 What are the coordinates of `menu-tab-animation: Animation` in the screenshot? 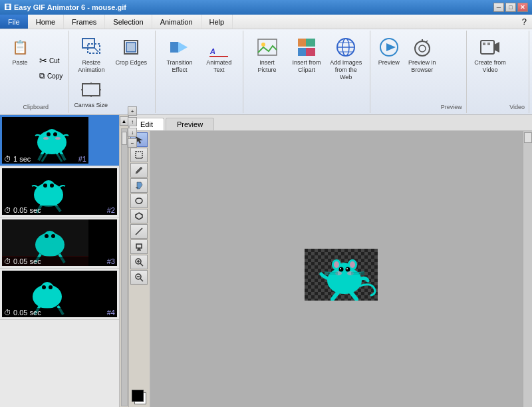 It's located at (177, 21).